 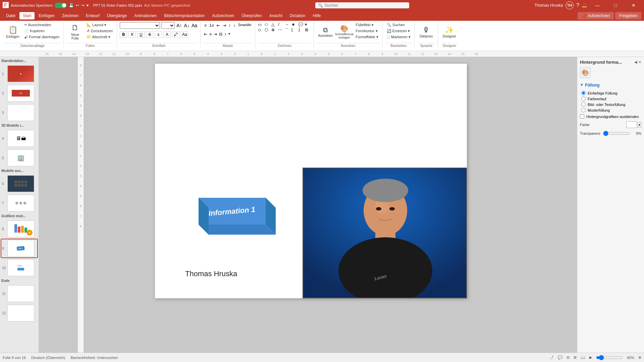 What do you see at coordinates (308, 30) in the screenshot?
I see `shape9-icon: ⊞` at bounding box center [308, 30].